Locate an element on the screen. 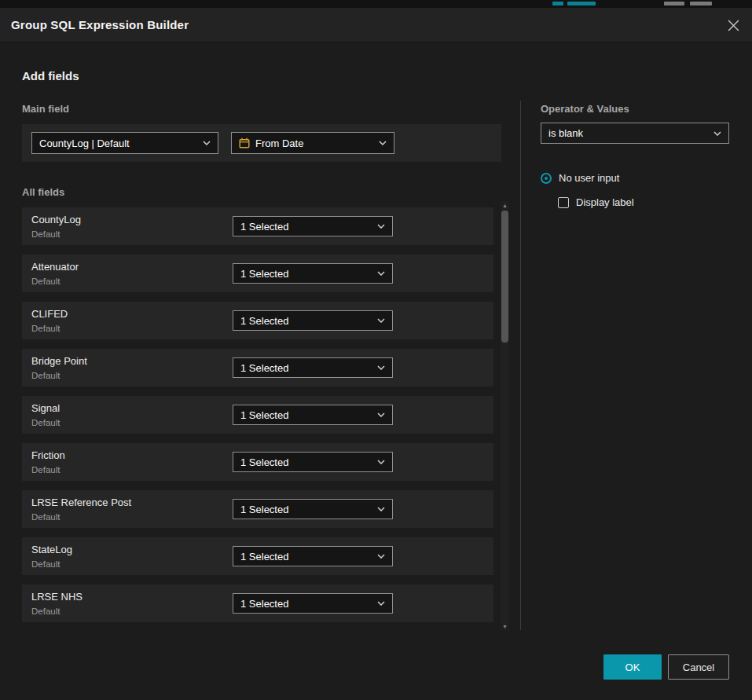  main-field-date-dropdown: From Date is located at coordinates (313, 143).